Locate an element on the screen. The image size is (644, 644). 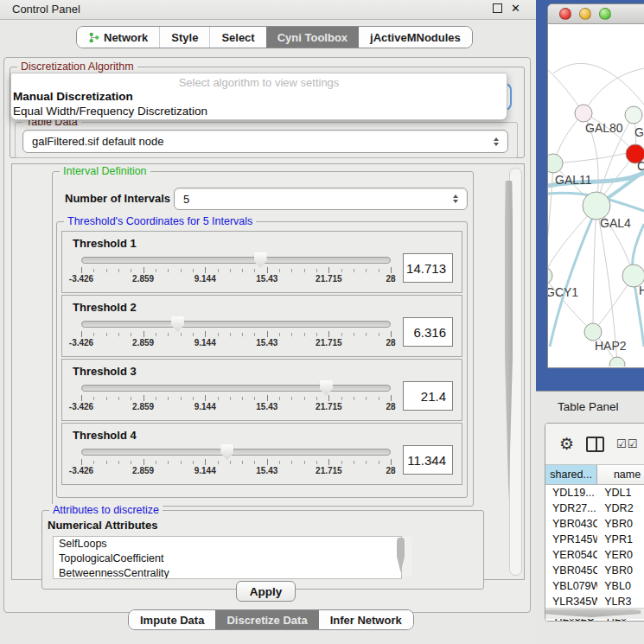
table-column-header: name is located at coordinates (621, 475).